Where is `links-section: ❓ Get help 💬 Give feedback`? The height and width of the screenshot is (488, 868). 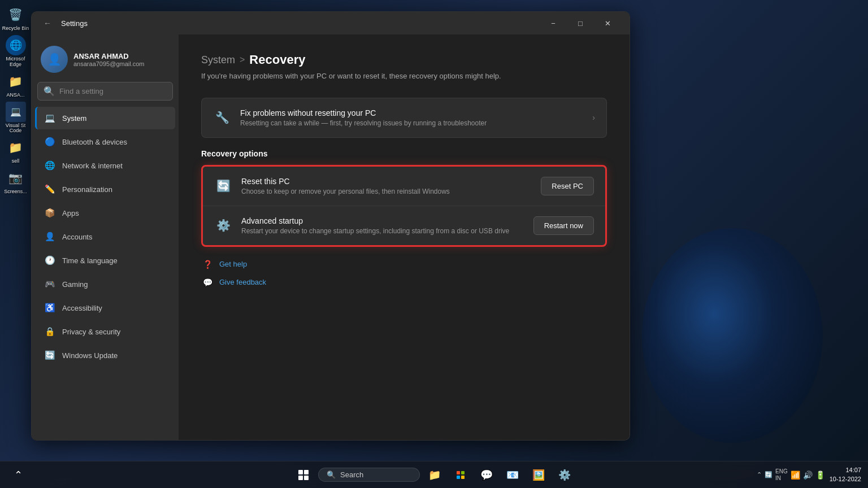
links-section: ❓ Get help 💬 Give feedback is located at coordinates (404, 273).